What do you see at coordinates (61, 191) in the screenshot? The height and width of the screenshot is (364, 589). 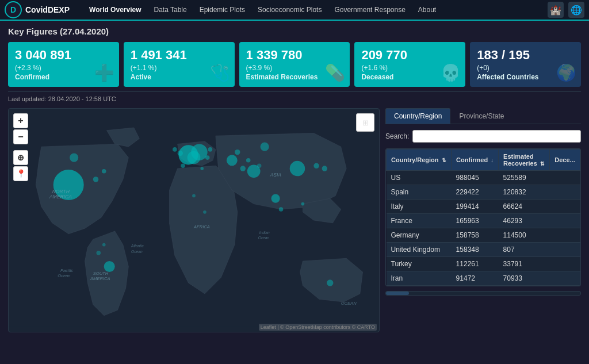 I see `svg-text: NORTH` at bounding box center [61, 191].